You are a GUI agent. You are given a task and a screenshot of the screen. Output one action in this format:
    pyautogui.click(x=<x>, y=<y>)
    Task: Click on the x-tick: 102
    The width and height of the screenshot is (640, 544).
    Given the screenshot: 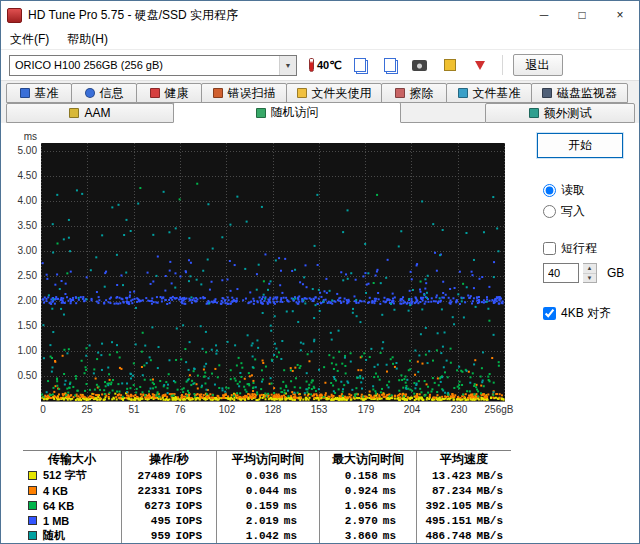 What is the action you would take?
    pyautogui.click(x=228, y=410)
    